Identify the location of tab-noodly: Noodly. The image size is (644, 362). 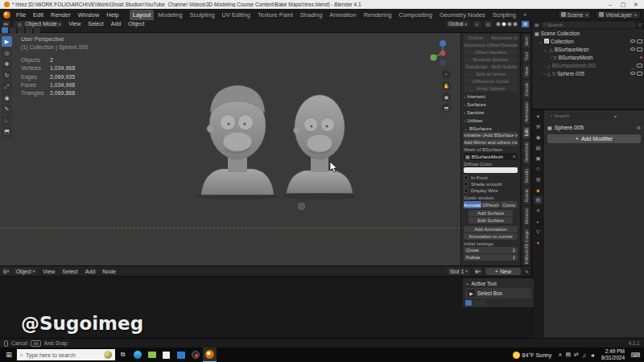
(526, 175).